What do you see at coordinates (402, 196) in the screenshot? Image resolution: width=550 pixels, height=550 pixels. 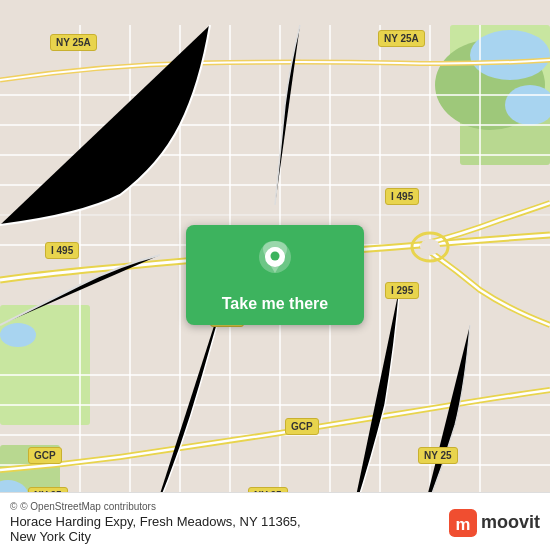 I see `road-label-i495-right: I 495` at bounding box center [402, 196].